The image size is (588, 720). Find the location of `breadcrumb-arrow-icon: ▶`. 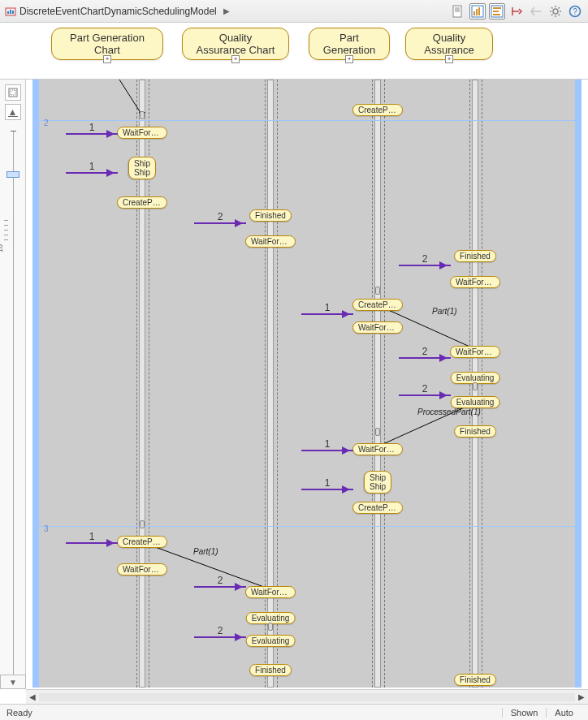

breadcrumb-arrow-icon: ▶ is located at coordinates (227, 11).